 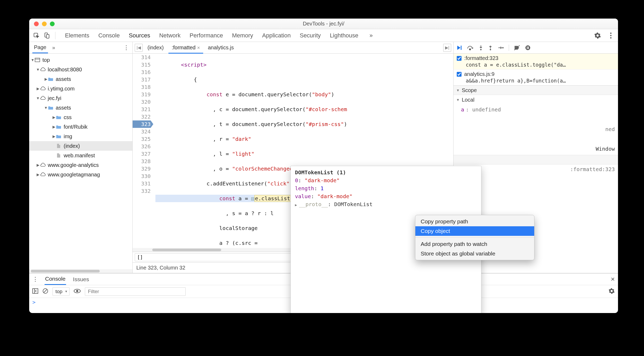 I want to click on tree-localhost-assets: ▶assets, so click(x=81, y=79).